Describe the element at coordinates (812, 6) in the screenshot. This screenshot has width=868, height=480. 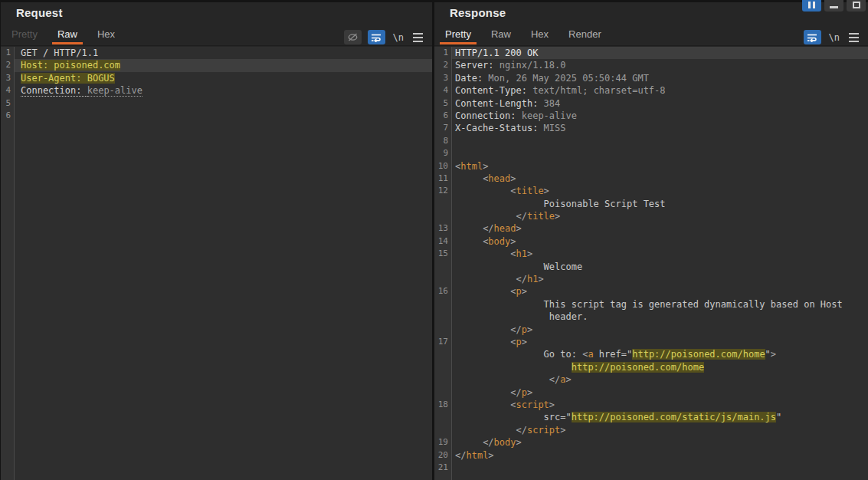
I see `pause-button` at that location.